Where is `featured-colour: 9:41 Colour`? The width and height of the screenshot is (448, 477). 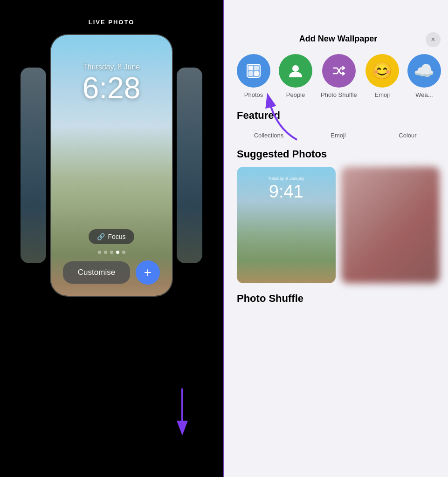
featured-colour: 9:41 Colour is located at coordinates (407, 133).